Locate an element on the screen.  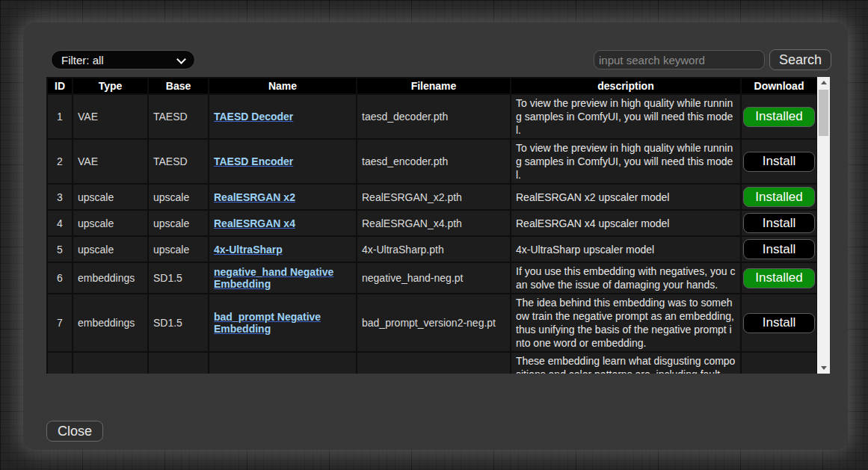
cell-description: RealESRGAN x2 upscaler model is located at coordinates (626, 197).